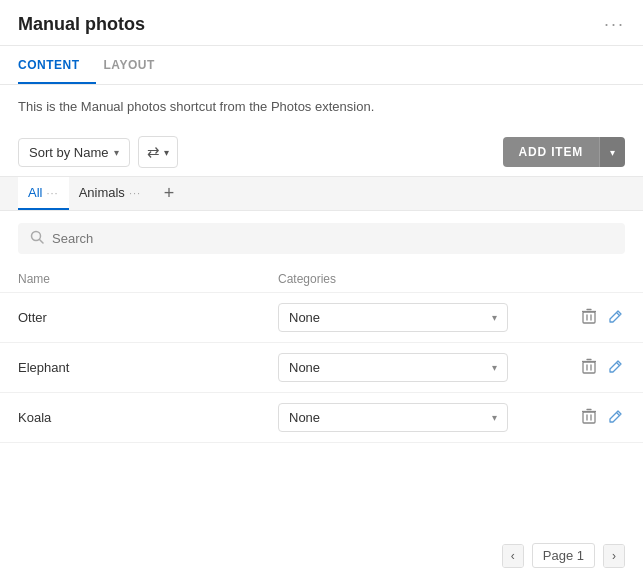 The image size is (643, 580). I want to click on cat-tab-all-label: All, so click(35, 192).